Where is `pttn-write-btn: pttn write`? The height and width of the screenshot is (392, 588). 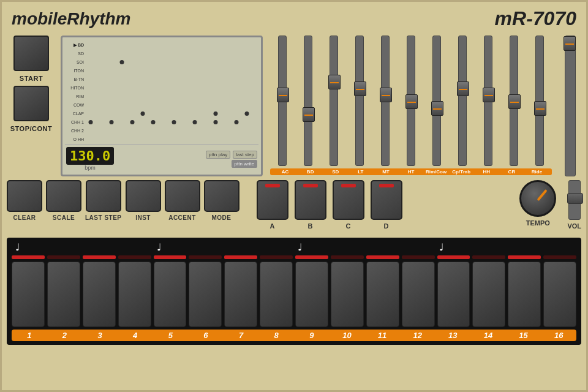
pttn-write-btn: pttn write is located at coordinates (244, 164).